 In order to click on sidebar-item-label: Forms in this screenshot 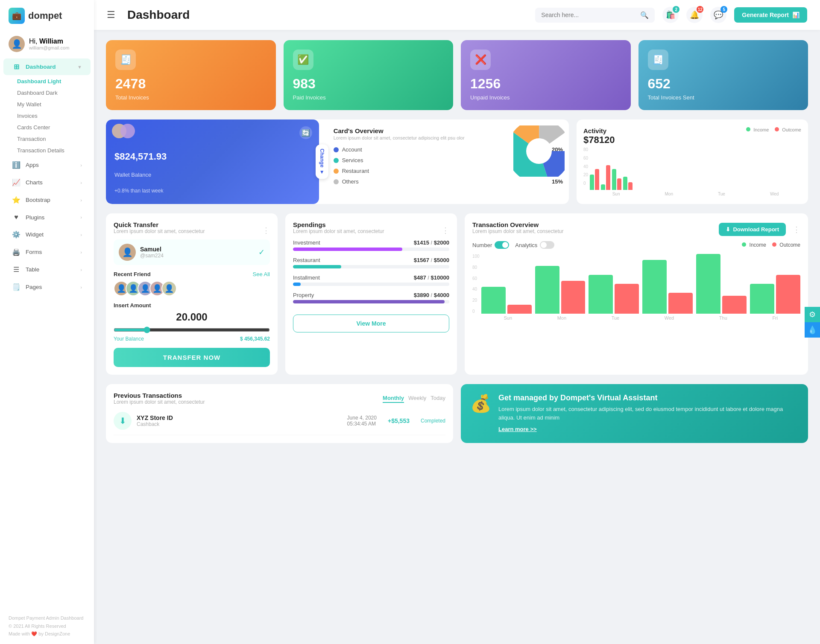, I will do `click(34, 252)`.